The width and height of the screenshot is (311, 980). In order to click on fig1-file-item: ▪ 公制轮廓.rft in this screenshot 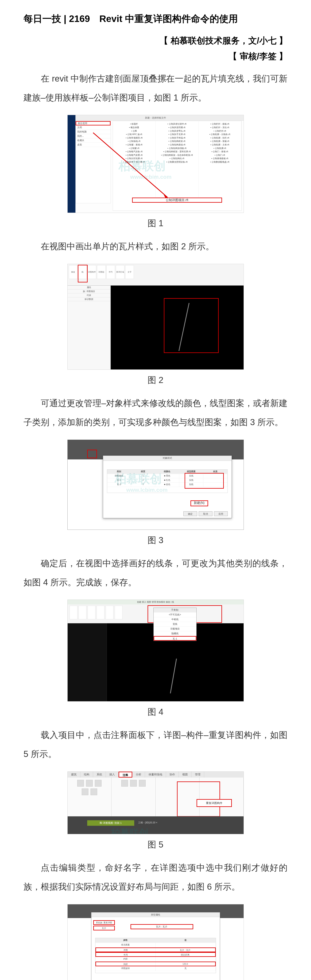, I will do `click(220, 148)`.